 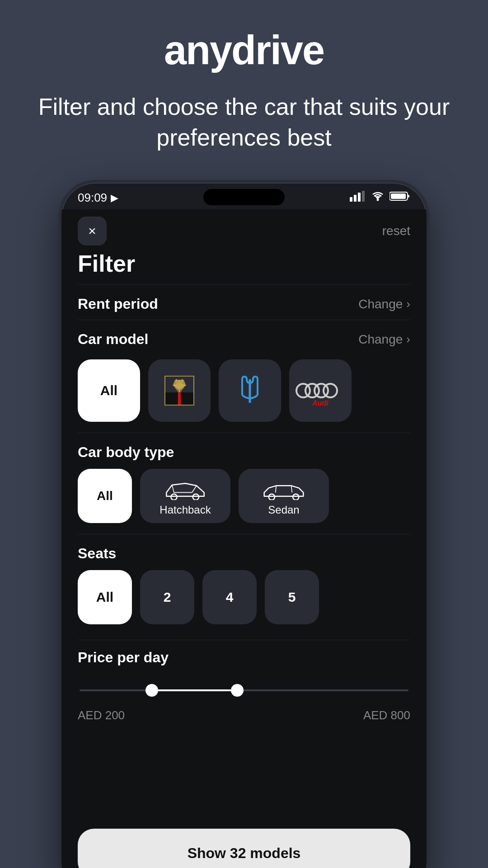 I want to click on signal-icon, so click(x=358, y=198).